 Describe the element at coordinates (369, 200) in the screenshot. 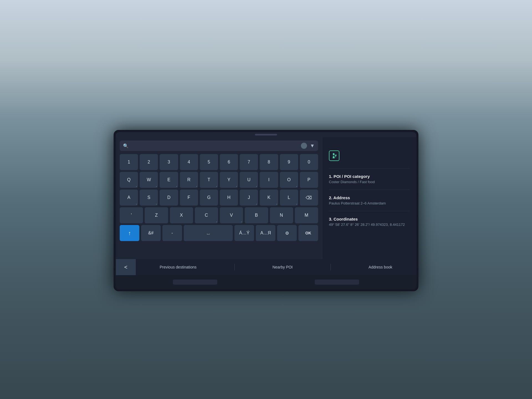

I see `info-section-address: 2. Address Paulus Potterstraat 2–6 Amste…` at that location.